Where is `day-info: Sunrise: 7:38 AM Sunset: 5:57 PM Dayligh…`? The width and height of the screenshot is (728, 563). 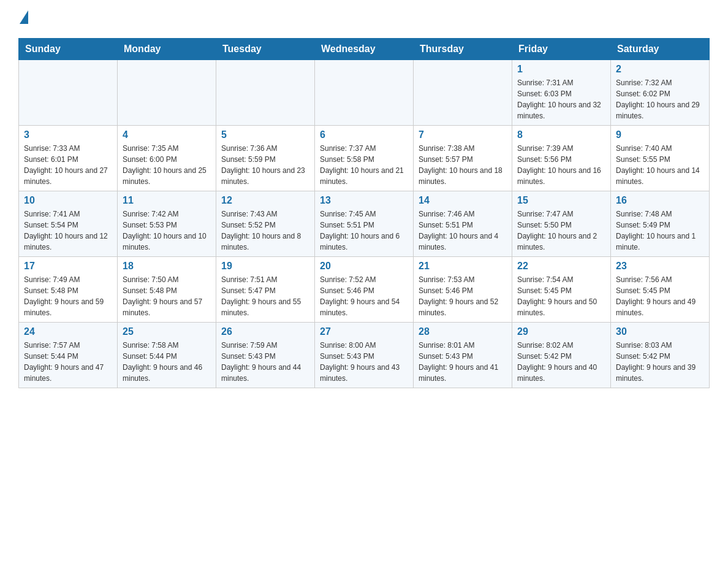
day-info: Sunrise: 7:38 AM Sunset: 5:57 PM Dayligh… is located at coordinates (463, 165).